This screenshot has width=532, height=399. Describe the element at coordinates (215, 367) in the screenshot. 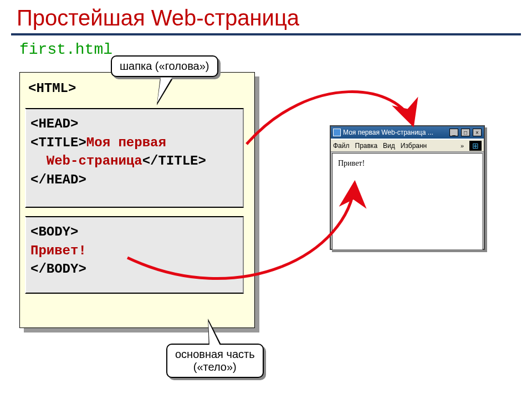

I see `callout-body-line2: («тело»)` at that location.